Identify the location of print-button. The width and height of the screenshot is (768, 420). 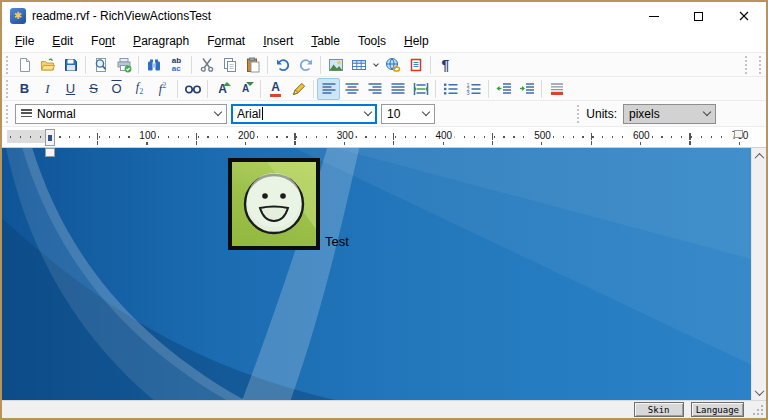
(124, 65).